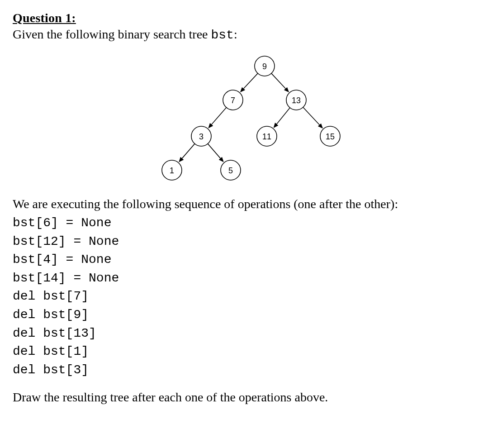 The width and height of the screenshot is (502, 448). I want to click on tree-node-3: 3, so click(201, 136).